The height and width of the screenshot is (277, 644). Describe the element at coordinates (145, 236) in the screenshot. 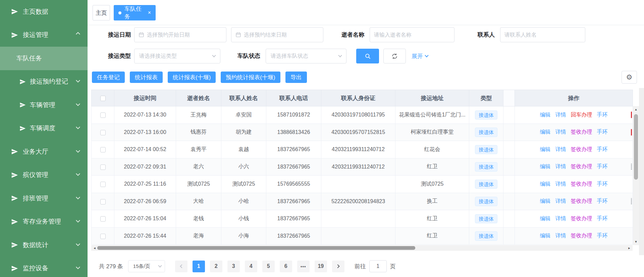

I see `cell-time: 2022-07-26 15:44` at that location.